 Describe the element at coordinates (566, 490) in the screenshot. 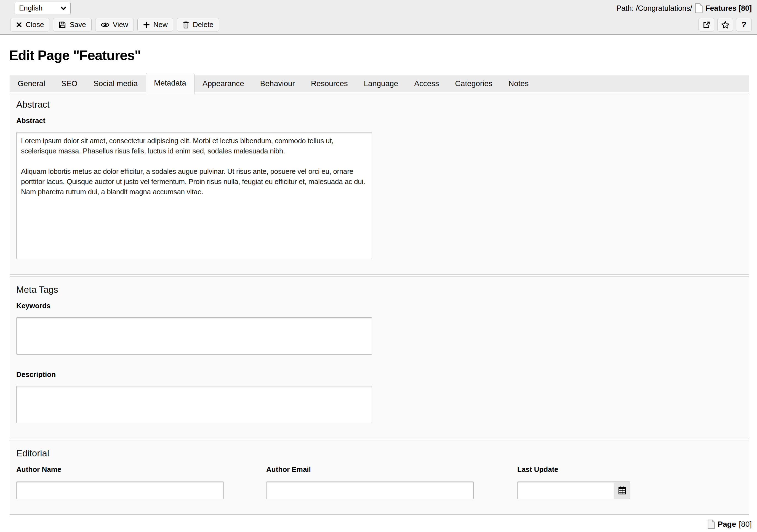

I see `last-update-input` at that location.